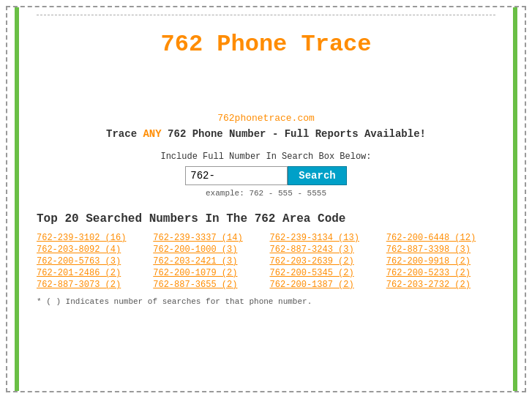 The width and height of the screenshot is (532, 399). What do you see at coordinates (441, 261) in the screenshot?
I see `number-link: 762-200-9918 (2)` at bounding box center [441, 261].